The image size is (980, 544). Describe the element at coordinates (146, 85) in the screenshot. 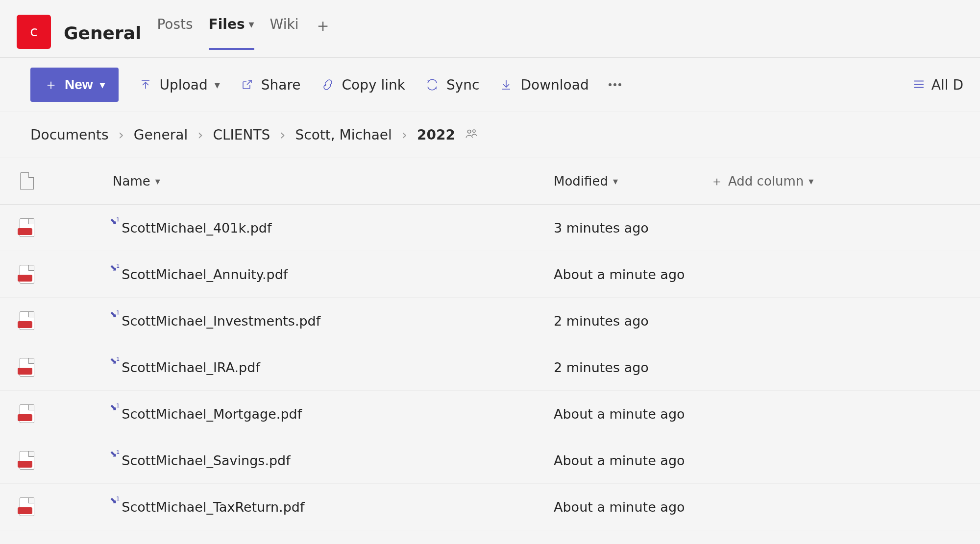

I see `upload-icon` at that location.